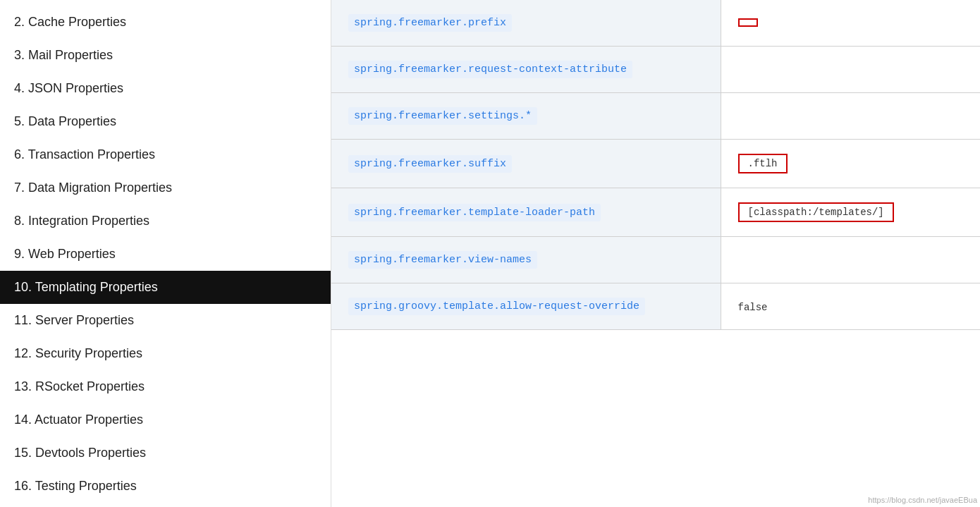 The height and width of the screenshot is (507, 980). Describe the element at coordinates (656, 116) in the screenshot. I see `table-row: spring.freemarker.settings.*` at that location.